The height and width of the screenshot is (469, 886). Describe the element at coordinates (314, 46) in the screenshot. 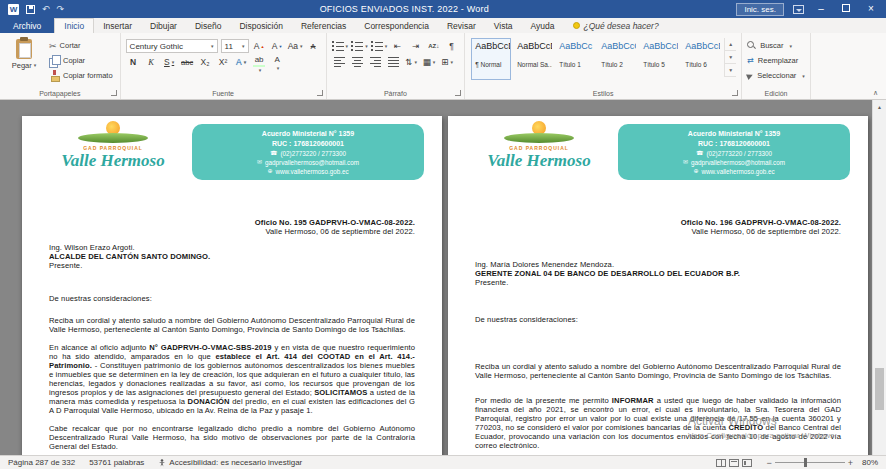

I see `clear-formatting-button: A` at that location.